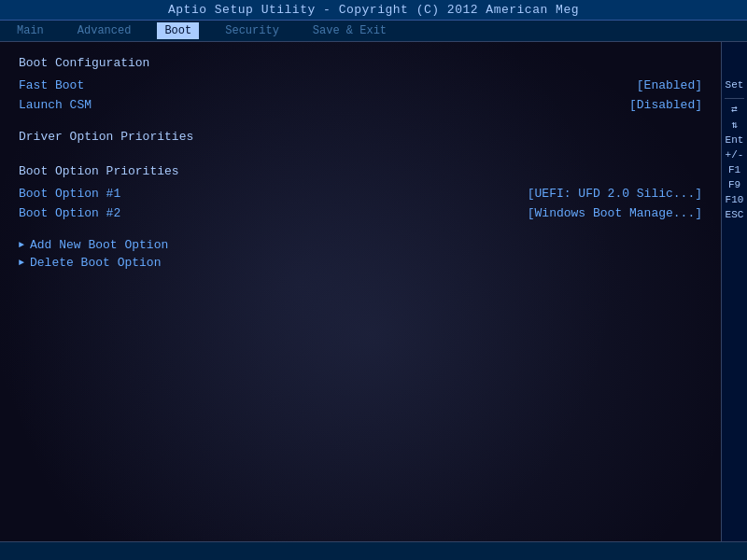 The image size is (747, 560). Describe the element at coordinates (614, 213) in the screenshot. I see `boot-option-2-value: [Windows Boot Manage...]` at that location.